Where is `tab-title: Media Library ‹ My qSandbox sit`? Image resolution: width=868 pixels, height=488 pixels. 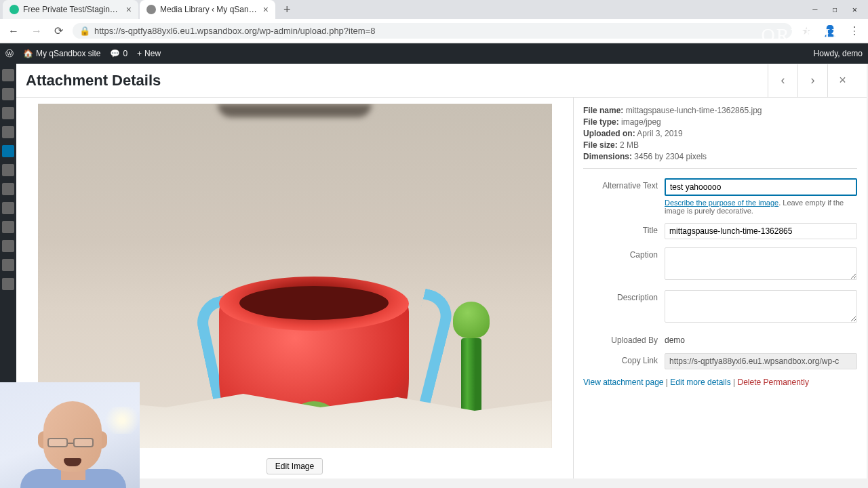
tab-title: Media Library ‹ My qSandbox sit is located at coordinates (210, 9).